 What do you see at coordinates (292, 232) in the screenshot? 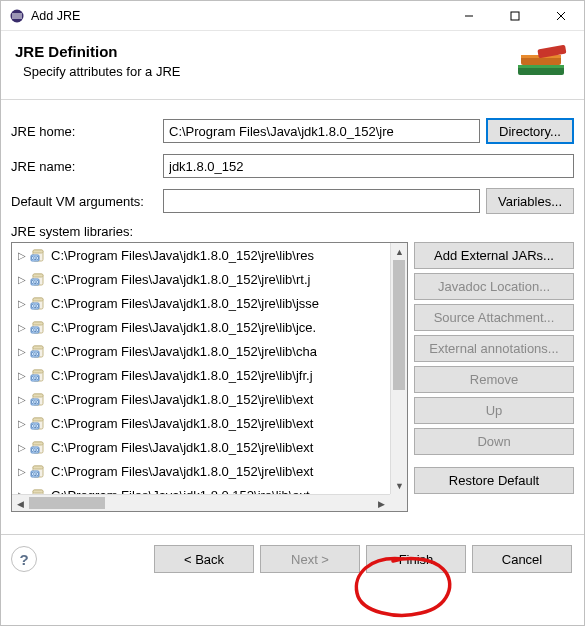
I see `system-libraries-label: JRE system libraries:` at bounding box center [292, 232].